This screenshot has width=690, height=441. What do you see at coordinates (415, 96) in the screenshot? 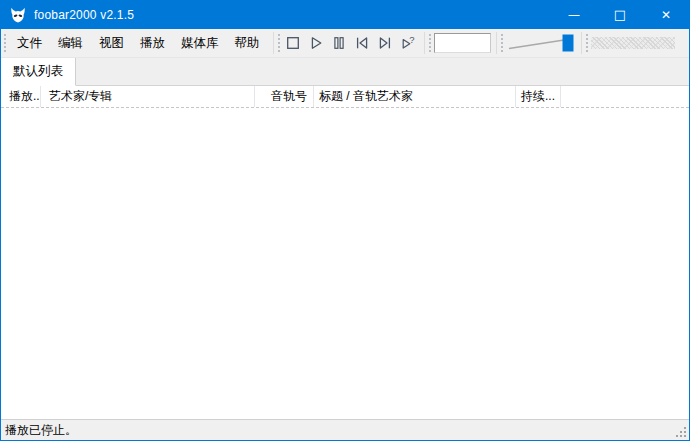
I see `column-header-title-track-artist: 标题 / 音轨艺术家` at bounding box center [415, 96].